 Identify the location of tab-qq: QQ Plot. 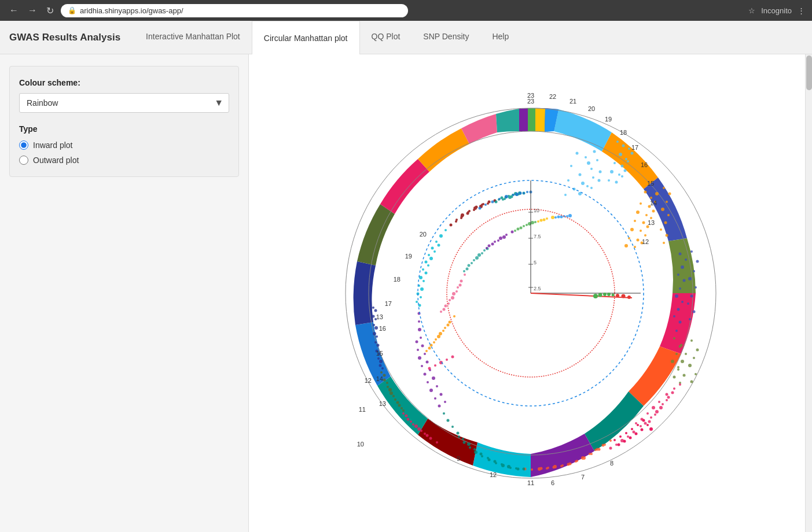
(386, 37).